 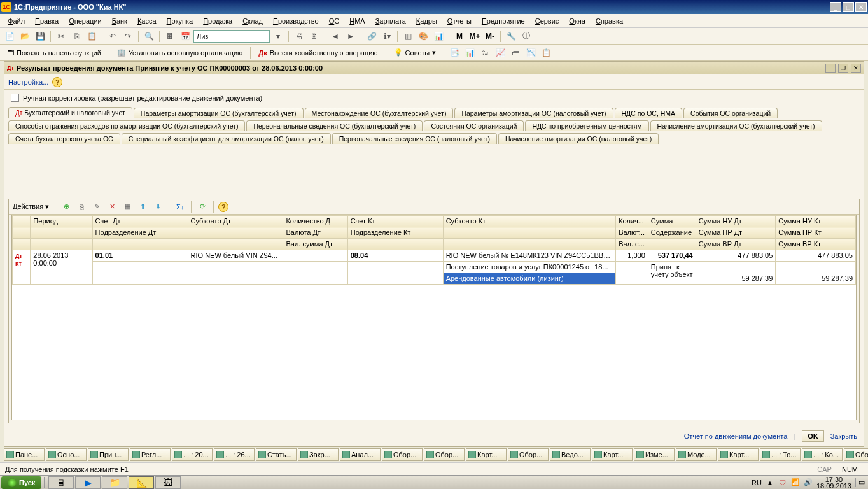 What do you see at coordinates (299, 36) in the screenshot?
I see `print-icon: 🖨` at bounding box center [299, 36].